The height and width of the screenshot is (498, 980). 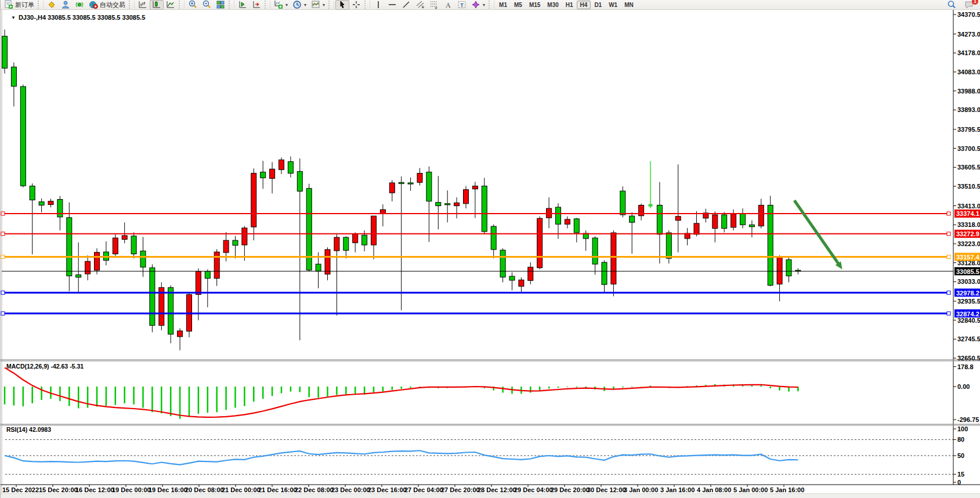 What do you see at coordinates (143, 5) in the screenshot?
I see `bar-chart-mode-button` at bounding box center [143, 5].